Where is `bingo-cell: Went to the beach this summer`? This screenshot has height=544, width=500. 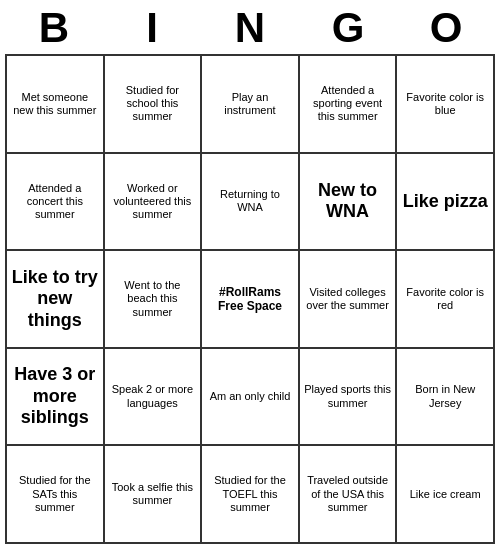 bingo-cell: Went to the beach this summer is located at coordinates (153, 299).